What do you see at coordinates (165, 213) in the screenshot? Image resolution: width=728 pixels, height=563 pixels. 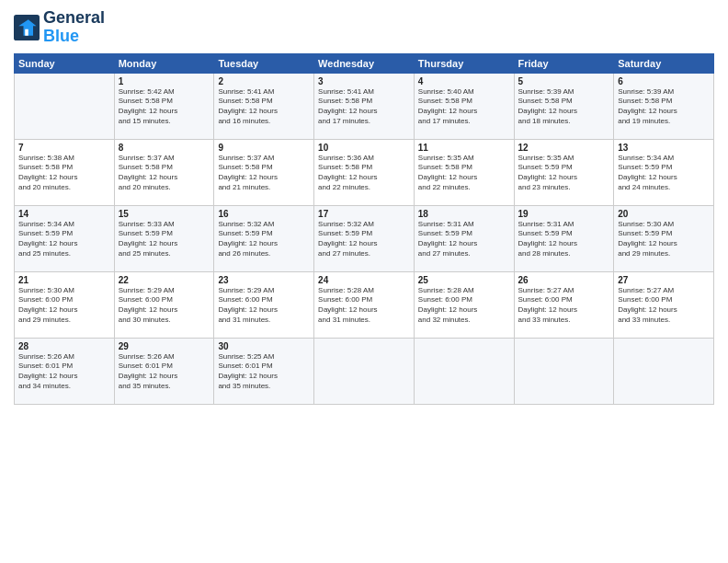 I see `day-number: 15` at bounding box center [165, 213].